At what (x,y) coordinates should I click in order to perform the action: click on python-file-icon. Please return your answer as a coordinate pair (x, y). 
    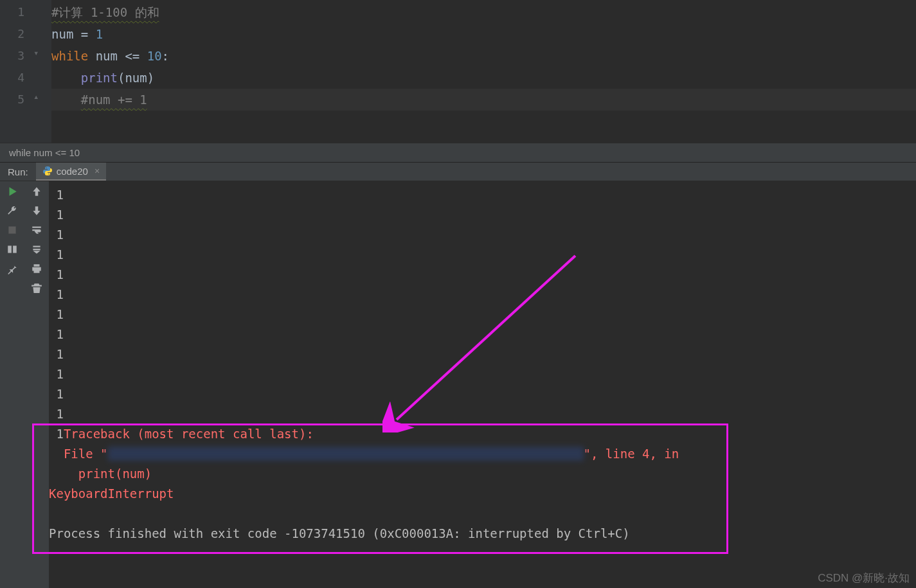
    Looking at the image, I should click on (48, 171).